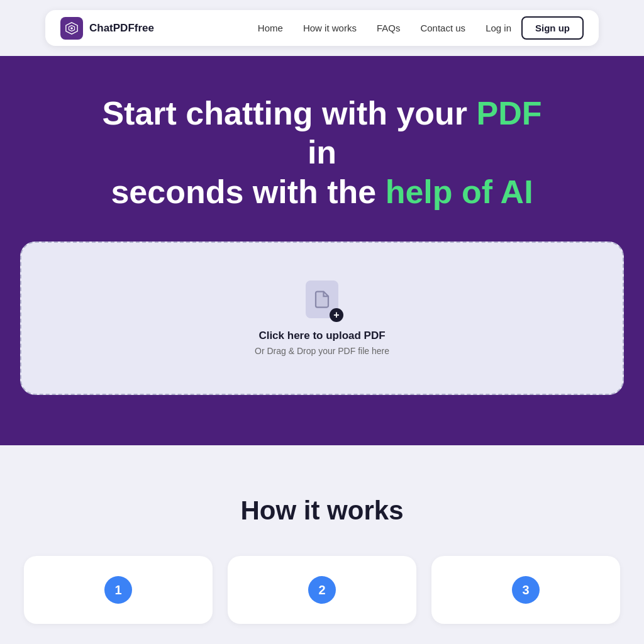 Image resolution: width=644 pixels, height=644 pixels. What do you see at coordinates (322, 511) in the screenshot?
I see `how-section-title: How it works` at bounding box center [322, 511].